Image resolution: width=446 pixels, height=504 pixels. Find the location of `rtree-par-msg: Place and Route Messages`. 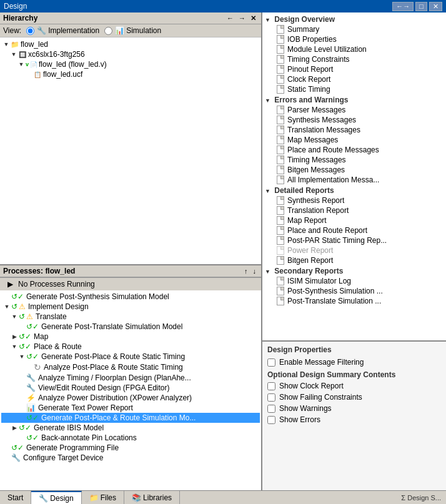

rtree-par-msg: Place and Route Messages is located at coordinates (354, 150).